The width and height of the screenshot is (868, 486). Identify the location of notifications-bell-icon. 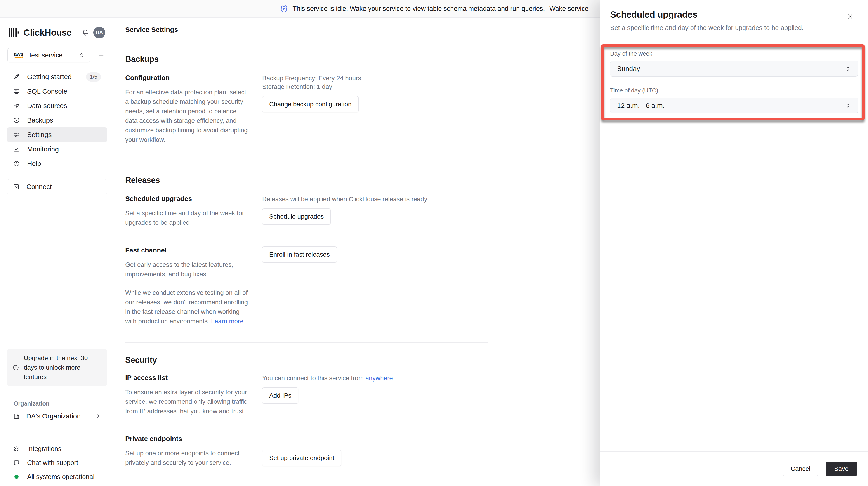
(85, 33).